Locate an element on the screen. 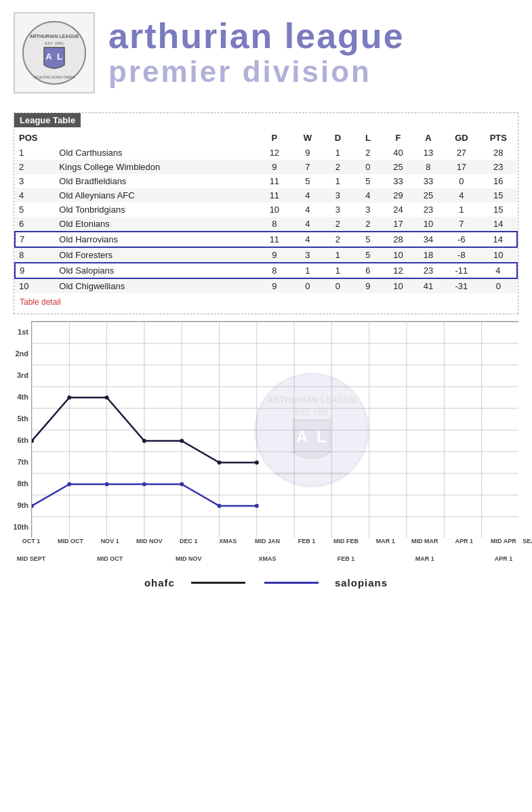 The image size is (532, 812). table-cell: Old Tonbridgians is located at coordinates (156, 210).